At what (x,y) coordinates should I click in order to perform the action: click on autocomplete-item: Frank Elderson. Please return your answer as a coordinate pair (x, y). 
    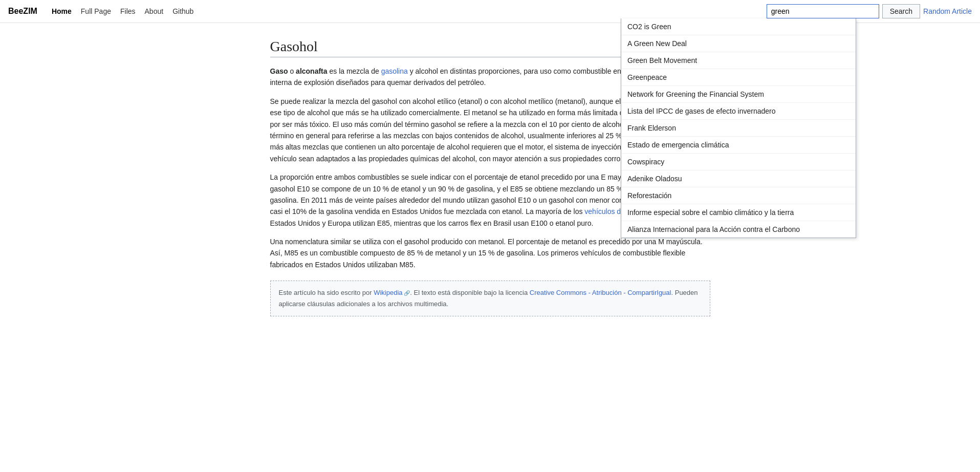
    Looking at the image, I should click on (738, 128).